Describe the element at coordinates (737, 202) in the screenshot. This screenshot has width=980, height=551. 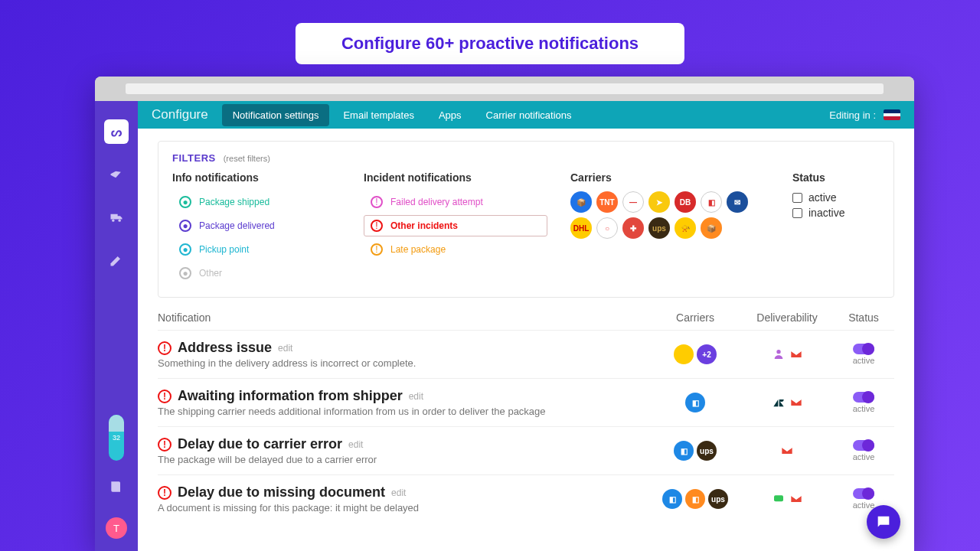
I see `carrier-filter: ✉` at that location.